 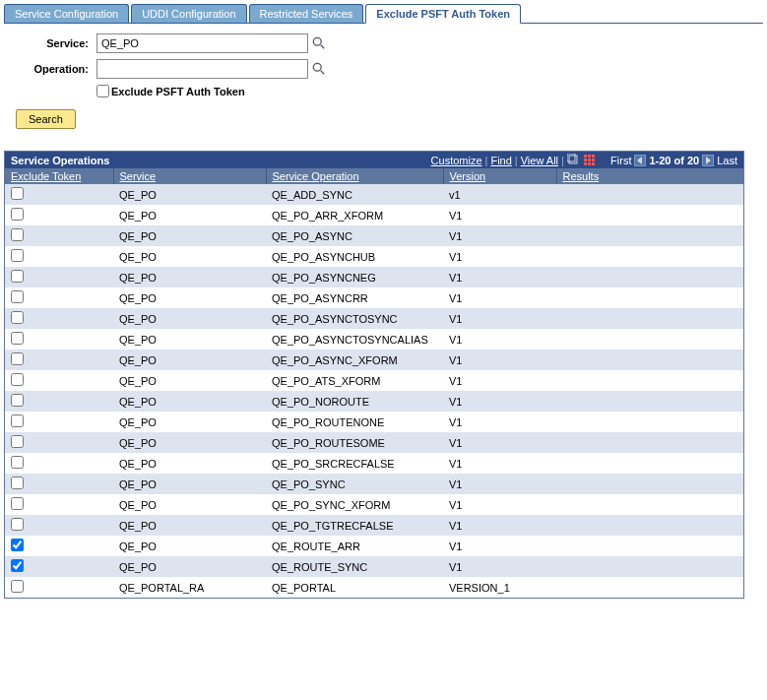 What do you see at coordinates (374, 278) in the screenshot?
I see `table-row: QE_POQE_PO_ASYNCNEGV1` at bounding box center [374, 278].